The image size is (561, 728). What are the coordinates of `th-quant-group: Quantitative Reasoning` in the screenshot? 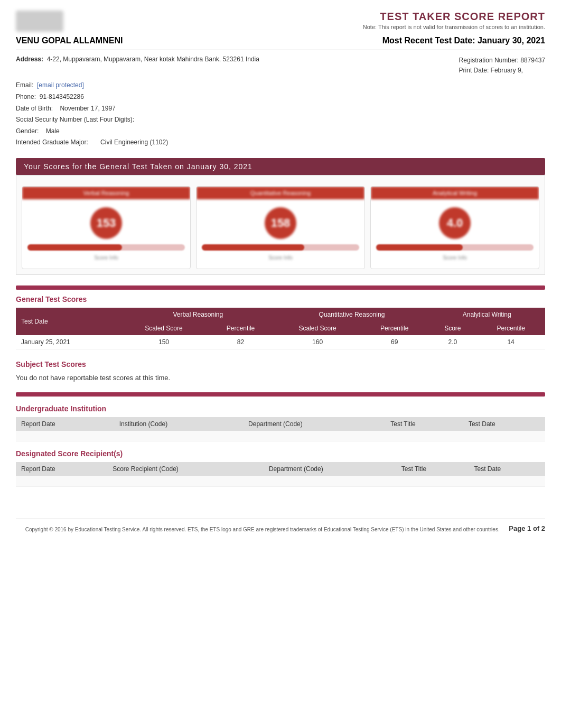 It's located at (352, 315).